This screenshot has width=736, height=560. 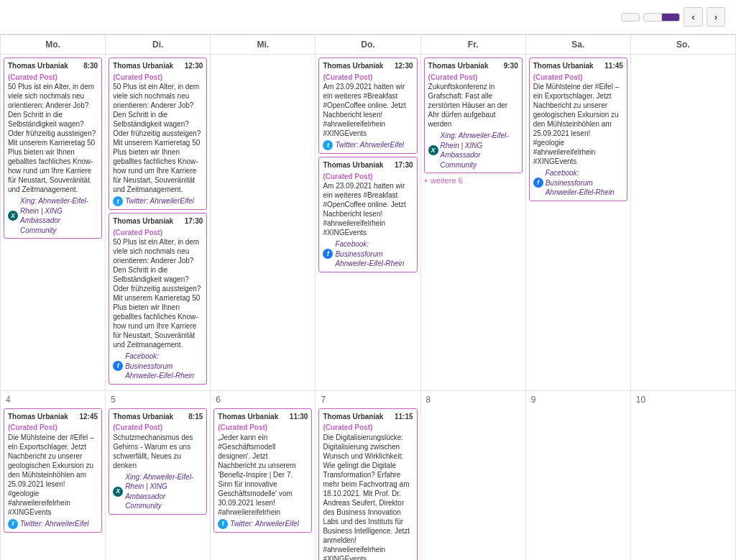 I want to click on next-button: ›, so click(x=716, y=17).